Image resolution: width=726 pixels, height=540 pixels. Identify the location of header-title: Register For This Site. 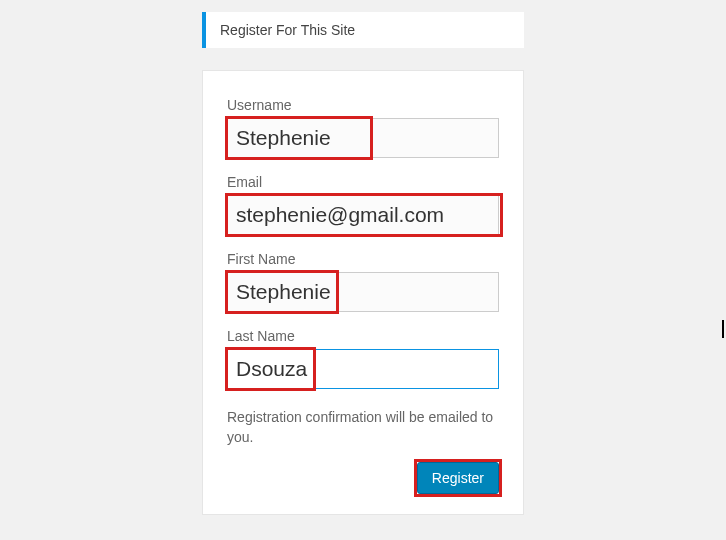
(288, 30).